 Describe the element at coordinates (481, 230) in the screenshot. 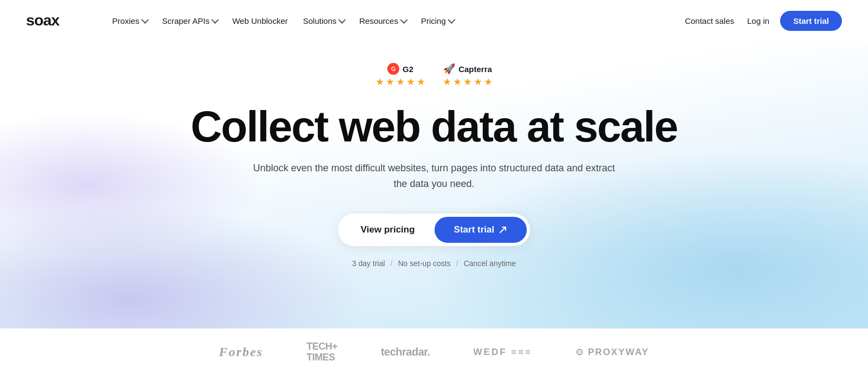

I see `start-trial-button: Start trial` at that location.